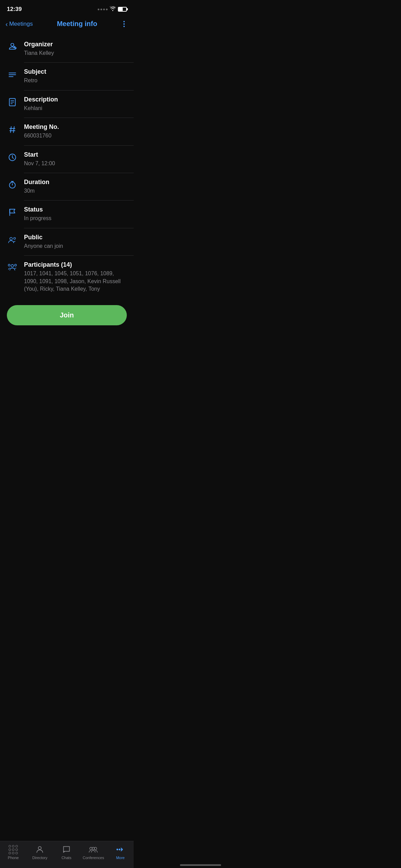  What do you see at coordinates (75, 127) in the screenshot?
I see `meeting-no-label: Meeting No.` at bounding box center [75, 127].